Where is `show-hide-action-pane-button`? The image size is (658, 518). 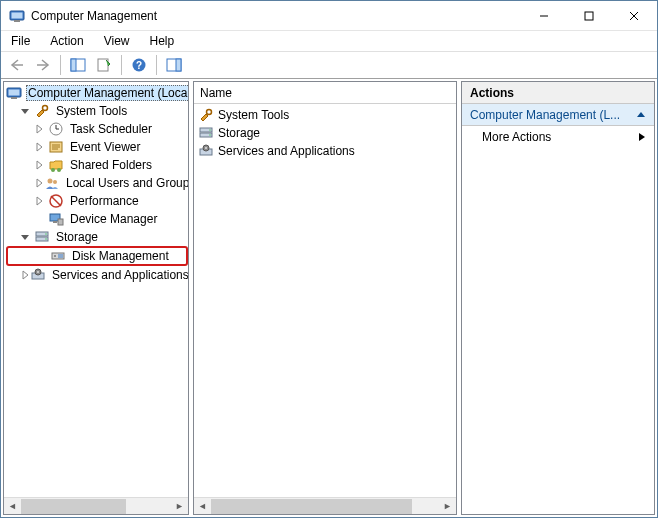 show-hide-action-pane-button is located at coordinates (174, 65).